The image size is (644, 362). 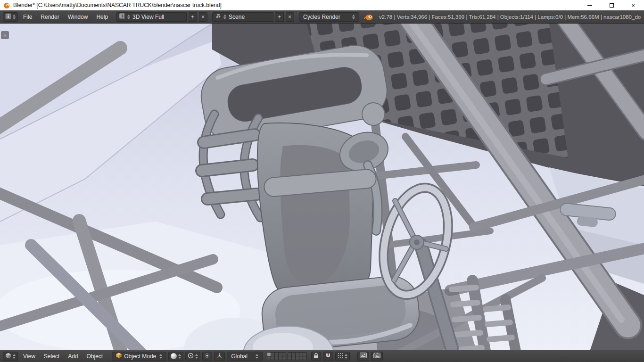 What do you see at coordinates (363, 356) in the screenshot?
I see `render-still-icon` at bounding box center [363, 356].